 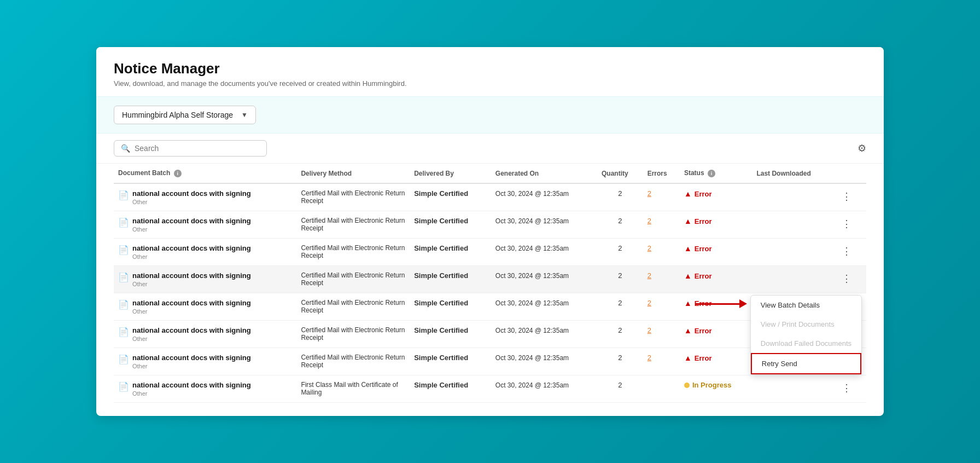 I want to click on status-info-icon: i, so click(x=711, y=173).